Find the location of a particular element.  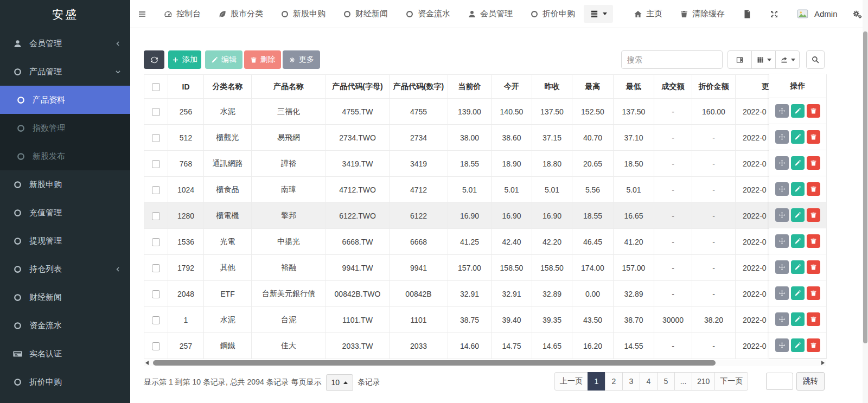

jump-page-input is located at coordinates (780, 381).